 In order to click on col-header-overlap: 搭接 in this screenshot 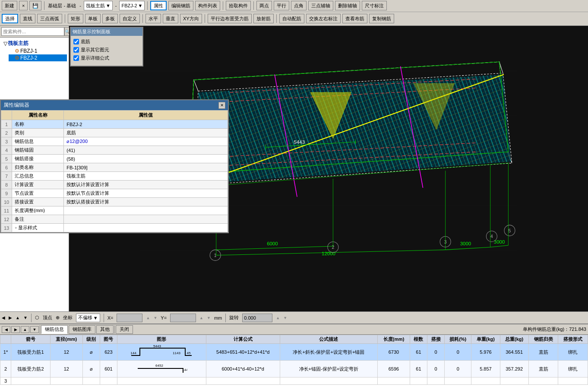, I will do `click(436, 339)`.